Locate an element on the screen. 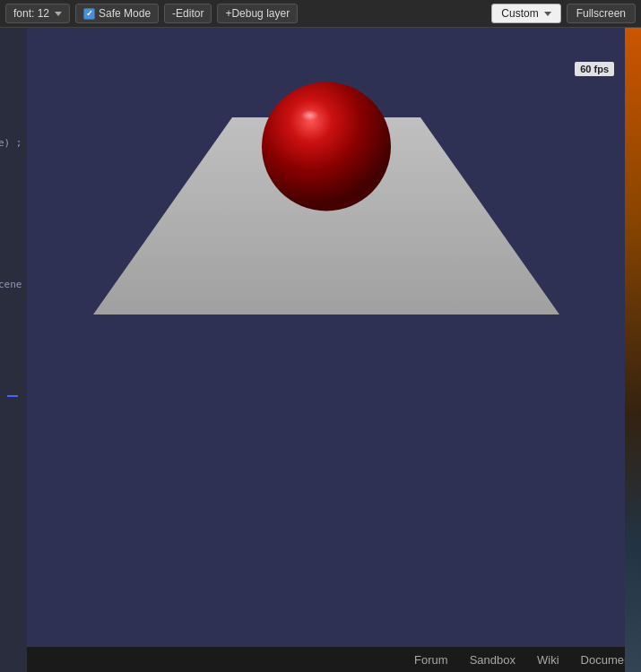 Image resolution: width=641 pixels, height=672 pixels. right-decorative-panel is located at coordinates (633, 349).